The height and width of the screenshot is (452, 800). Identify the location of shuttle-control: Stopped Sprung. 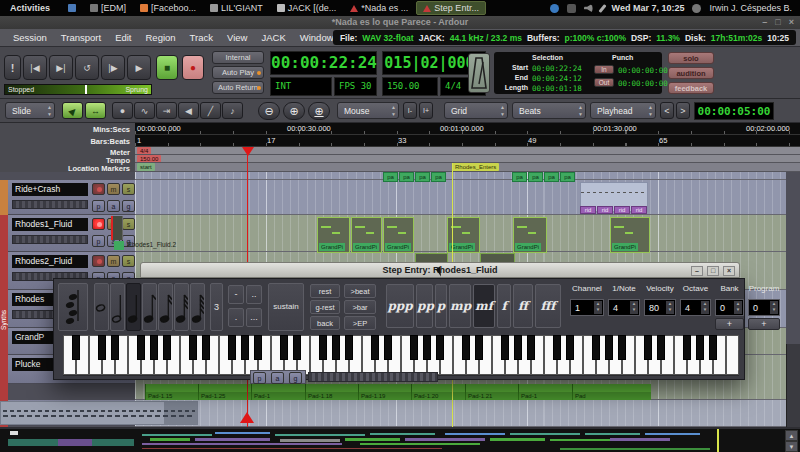
(78, 90).